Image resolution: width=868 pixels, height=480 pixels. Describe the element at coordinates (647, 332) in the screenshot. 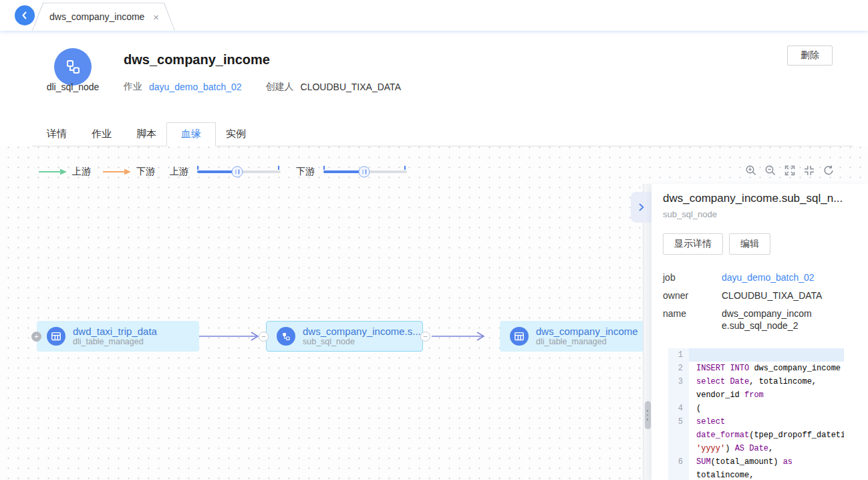

I see `panel-resize-strip` at that location.